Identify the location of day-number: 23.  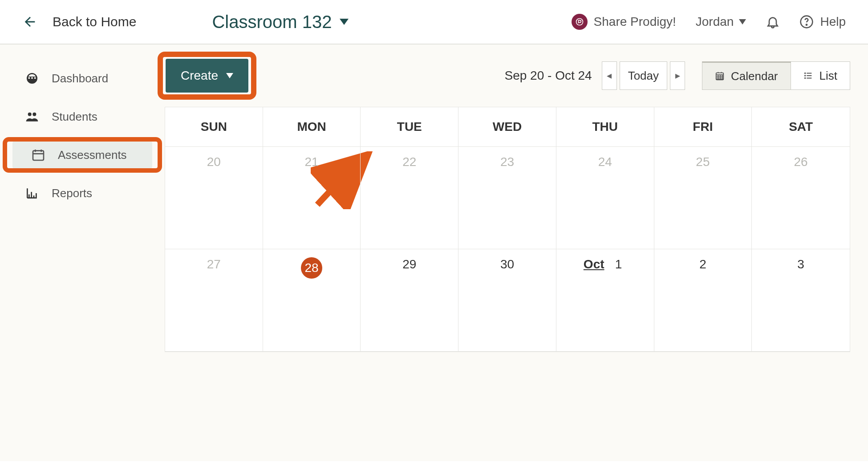
(507, 162).